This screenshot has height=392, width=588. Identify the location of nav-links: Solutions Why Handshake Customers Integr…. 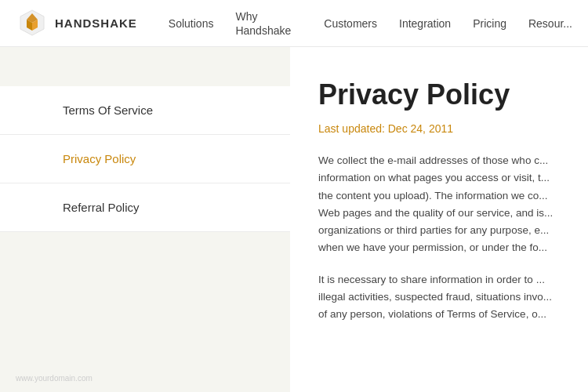
(370, 24).